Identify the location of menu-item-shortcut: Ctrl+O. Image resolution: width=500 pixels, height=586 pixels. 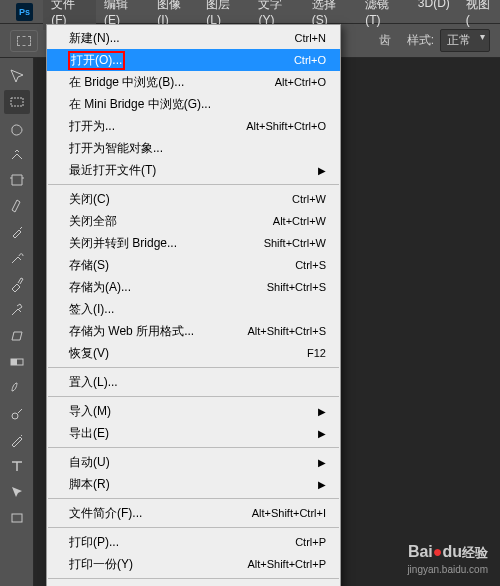
(310, 60).